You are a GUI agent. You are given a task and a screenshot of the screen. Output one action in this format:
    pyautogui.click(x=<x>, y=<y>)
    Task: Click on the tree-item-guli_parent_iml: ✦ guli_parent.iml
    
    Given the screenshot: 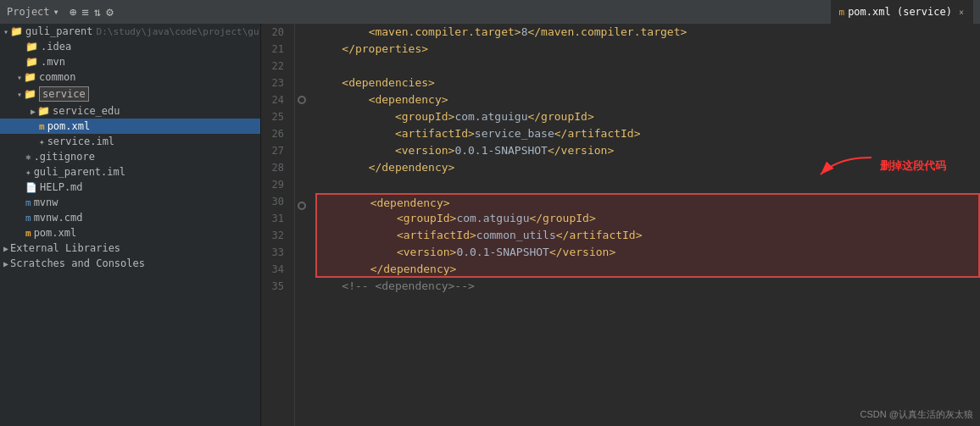 What is the action you would take?
    pyautogui.click(x=131, y=172)
    